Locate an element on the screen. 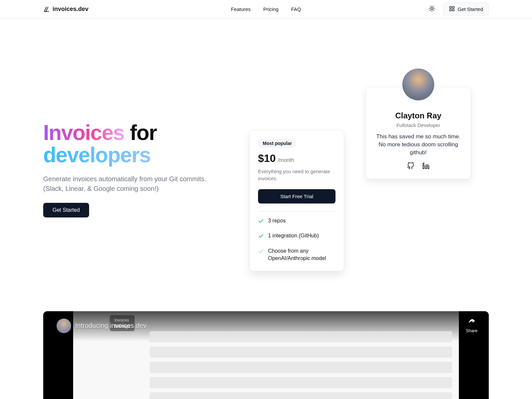 This screenshot has height=399, width=532. social-links is located at coordinates (418, 167).